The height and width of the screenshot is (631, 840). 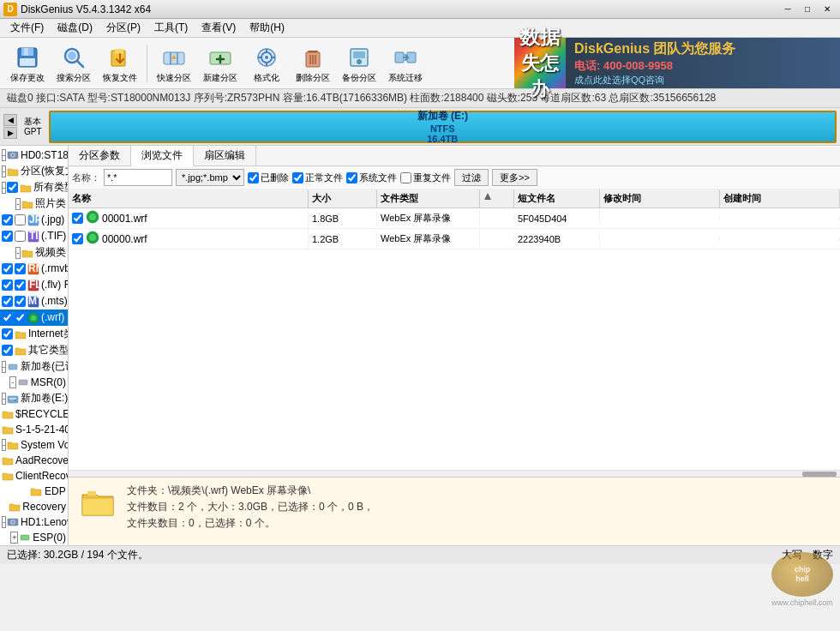 What do you see at coordinates (10, 120) in the screenshot?
I see `nav-prev-button: ◀` at bounding box center [10, 120].